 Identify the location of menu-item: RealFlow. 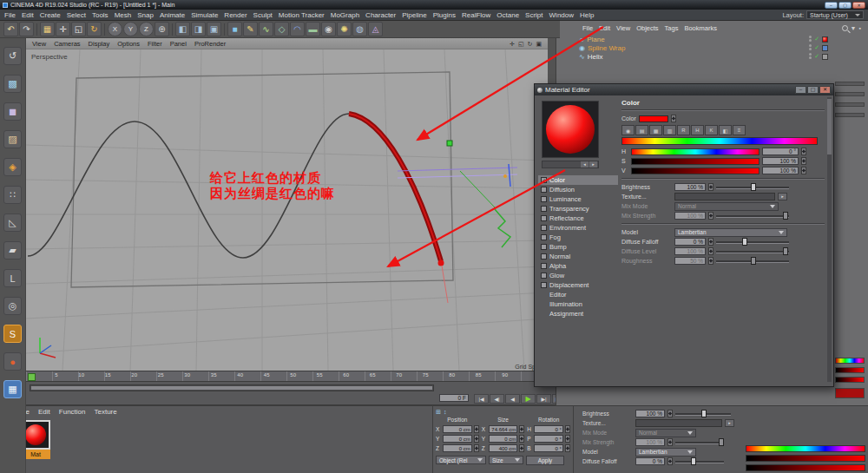
(476, 16).